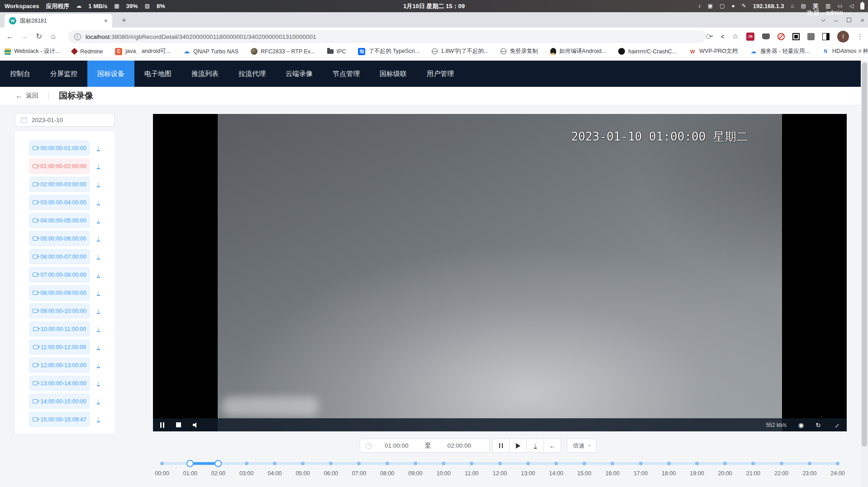  Describe the element at coordinates (162, 425) in the screenshot. I see `pause-icon` at that location.